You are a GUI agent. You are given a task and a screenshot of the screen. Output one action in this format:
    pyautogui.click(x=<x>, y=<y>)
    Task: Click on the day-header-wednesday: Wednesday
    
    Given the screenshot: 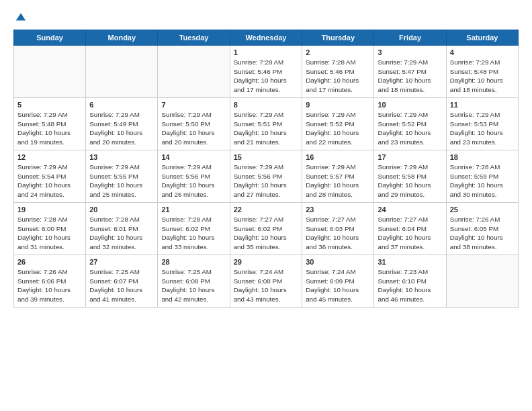 What is the action you would take?
    pyautogui.click(x=266, y=38)
    